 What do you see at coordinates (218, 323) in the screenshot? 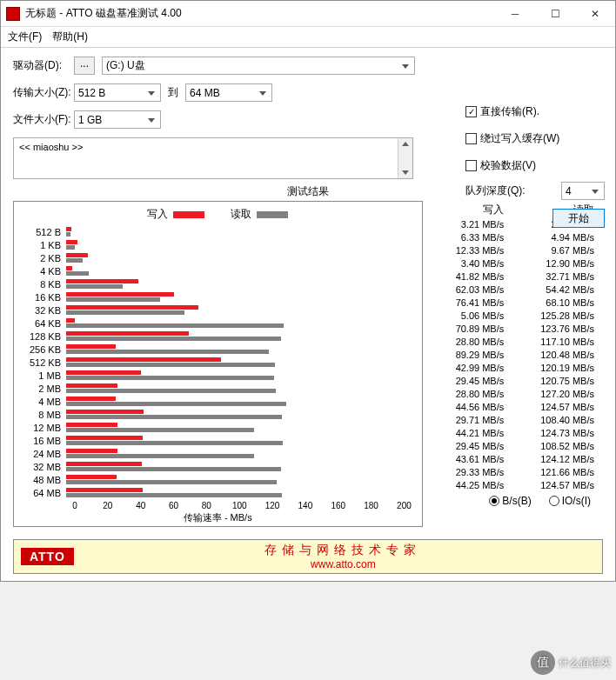
I see `chart-row: 64 KB` at bounding box center [218, 323].